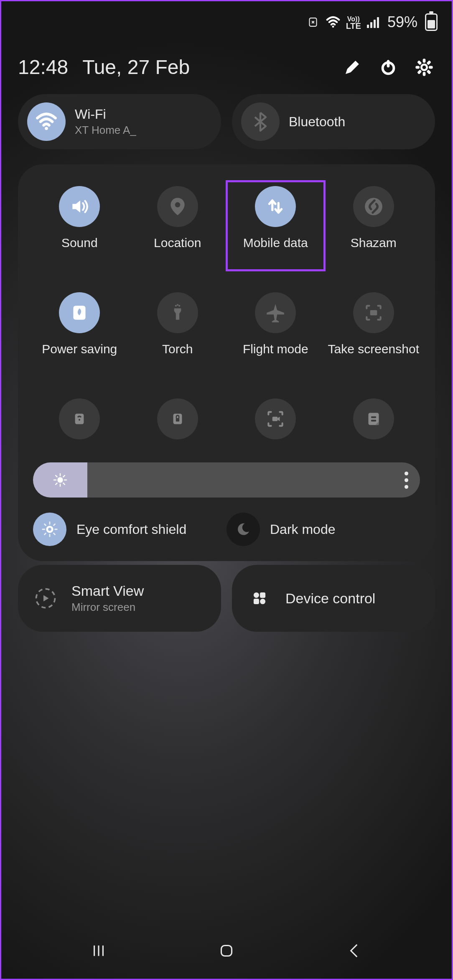 The height and width of the screenshot is (980, 453). I want to click on bluetooth-pill: Bluetooth, so click(333, 122).